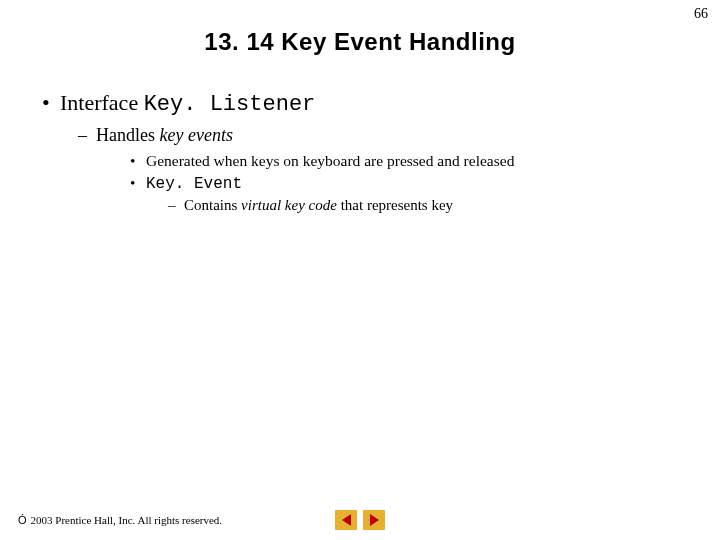  I want to click on bullet3a-text: Generated when keys on keyboard are pres…, so click(330, 160).